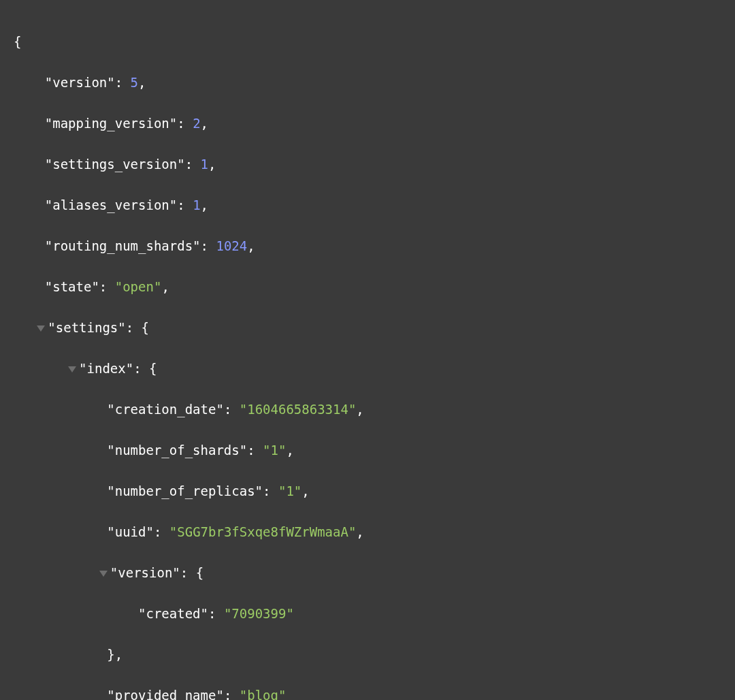  Describe the element at coordinates (374, 491) in the screenshot. I see `kv-num-replicas: "number_of_replicas": "1",` at that location.